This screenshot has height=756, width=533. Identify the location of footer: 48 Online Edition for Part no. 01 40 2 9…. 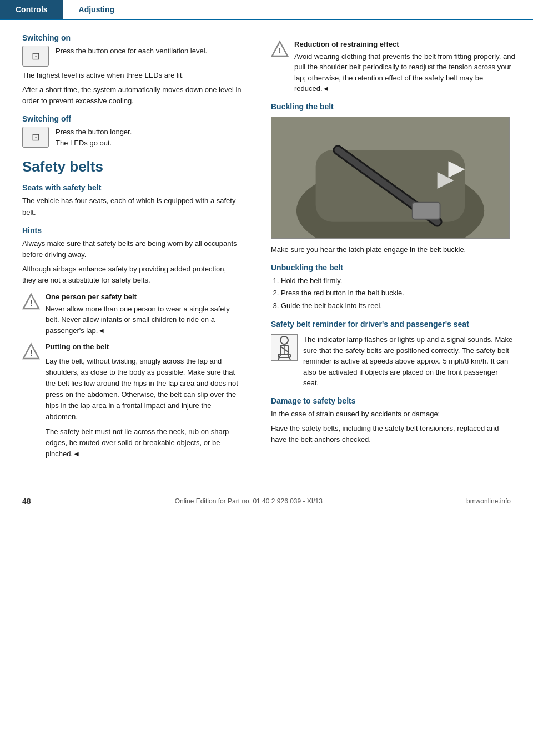
(266, 501).